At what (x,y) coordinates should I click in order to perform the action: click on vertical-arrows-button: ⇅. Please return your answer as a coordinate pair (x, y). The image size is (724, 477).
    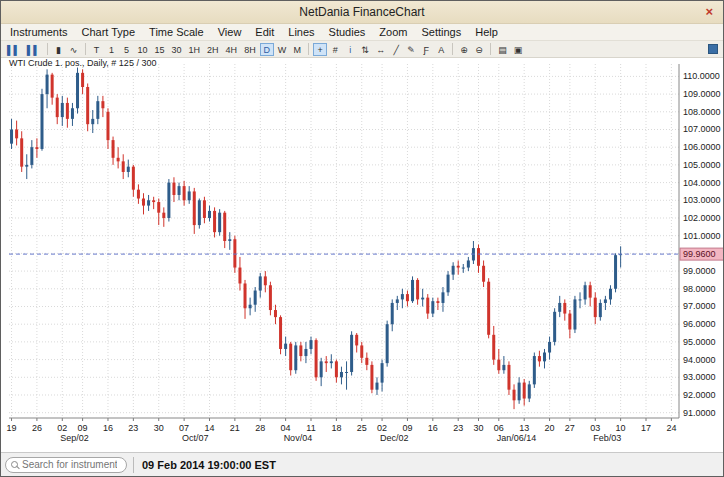
    Looking at the image, I should click on (365, 50).